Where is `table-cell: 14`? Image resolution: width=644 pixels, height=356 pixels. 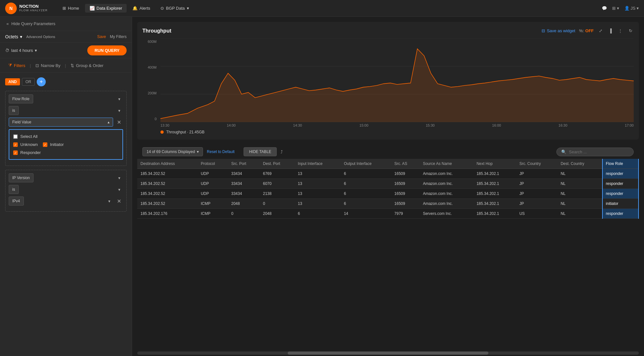 table-cell: 14 is located at coordinates (366, 214).